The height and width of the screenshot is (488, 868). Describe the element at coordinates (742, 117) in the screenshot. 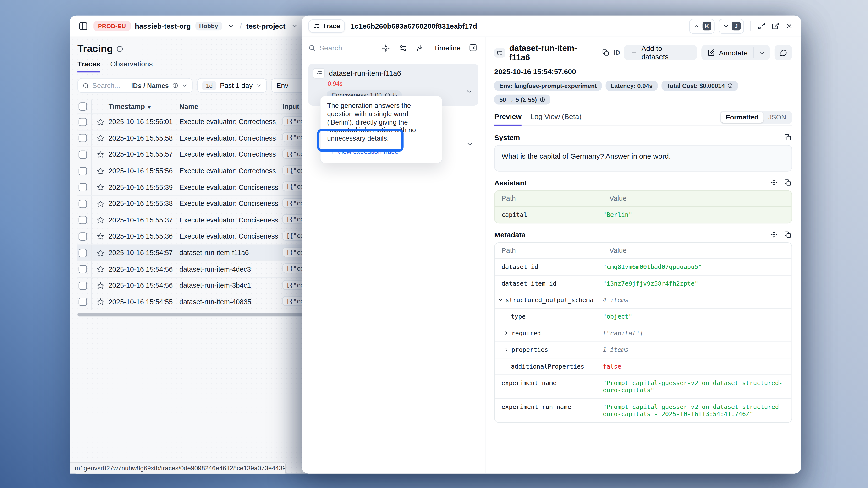

I see `toggle-formatted: Formatted` at that location.